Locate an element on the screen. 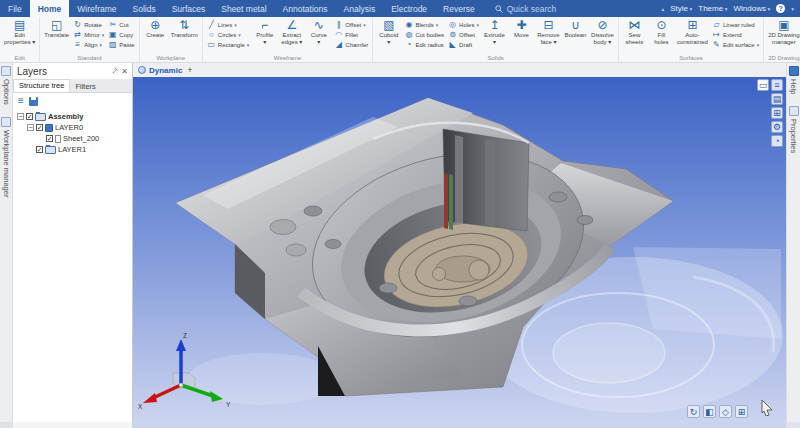  ribbon-group-label: Workplane is located at coordinates (171, 58).